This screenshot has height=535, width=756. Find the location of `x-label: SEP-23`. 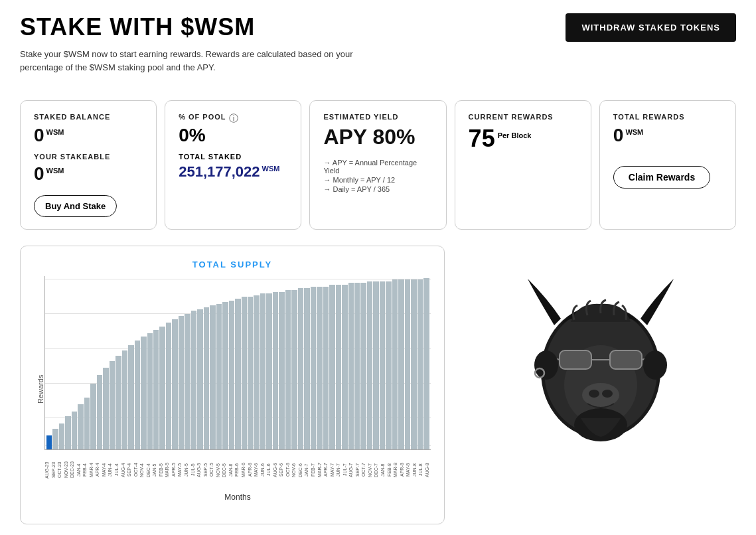

x-label: SEP-23 is located at coordinates (54, 470).